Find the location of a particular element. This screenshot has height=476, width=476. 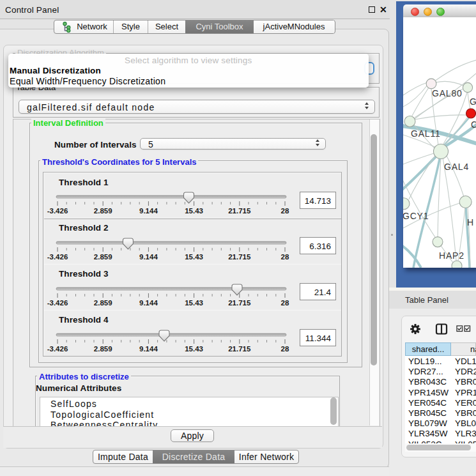

svg-text: GAL80 is located at coordinates (447, 93).